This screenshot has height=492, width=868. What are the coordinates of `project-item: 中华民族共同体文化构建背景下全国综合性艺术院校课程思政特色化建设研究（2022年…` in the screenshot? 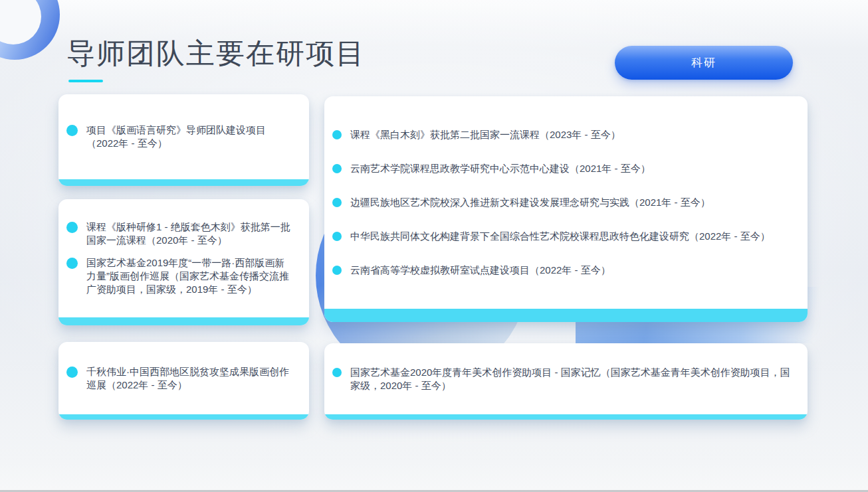 It's located at (561, 236).